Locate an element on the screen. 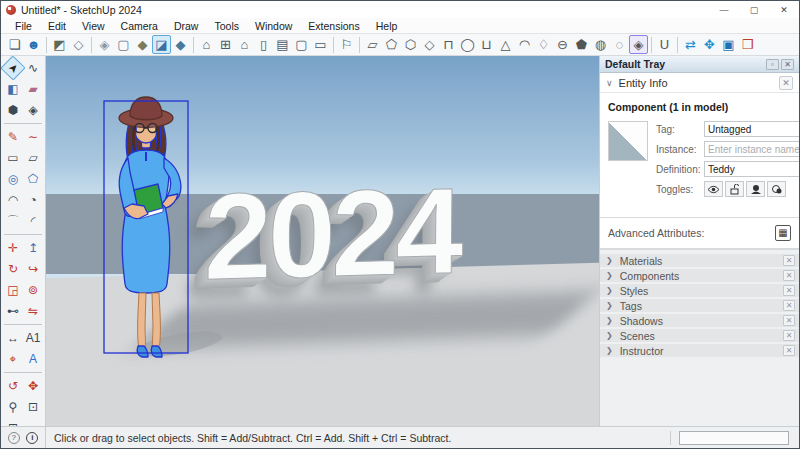 This screenshot has height=449, width=800. shapes-tool: ⬢ is located at coordinates (13, 110).